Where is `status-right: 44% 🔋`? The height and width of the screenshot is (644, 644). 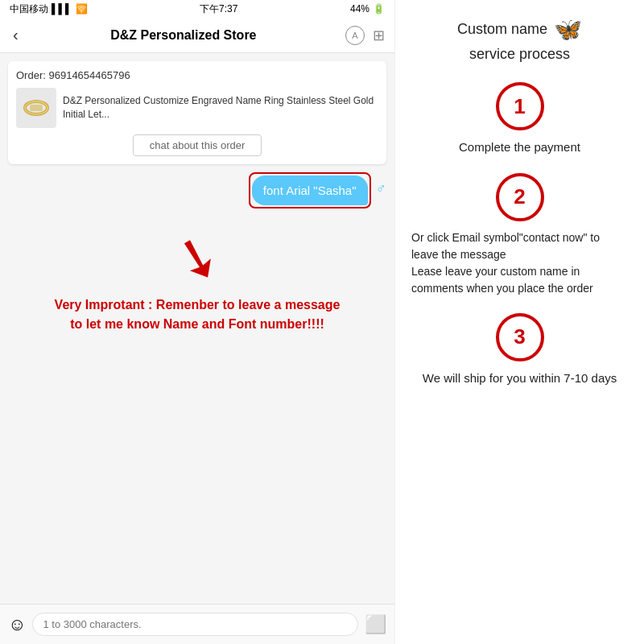
status-right: 44% 🔋 is located at coordinates (367, 9).